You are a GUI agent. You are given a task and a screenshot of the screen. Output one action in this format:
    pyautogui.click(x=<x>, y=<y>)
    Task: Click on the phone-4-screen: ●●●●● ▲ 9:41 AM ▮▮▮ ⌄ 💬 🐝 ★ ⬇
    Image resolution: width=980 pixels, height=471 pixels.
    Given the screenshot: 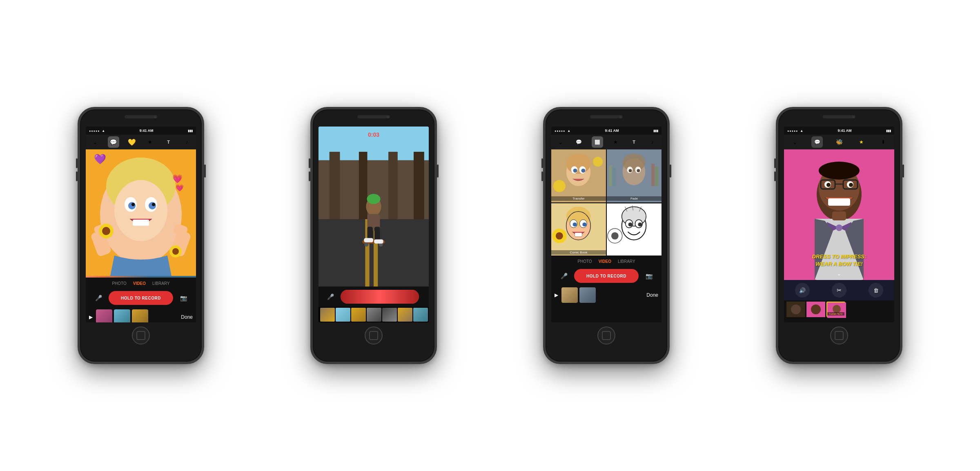 What is the action you would take?
    pyautogui.click(x=839, y=224)
    